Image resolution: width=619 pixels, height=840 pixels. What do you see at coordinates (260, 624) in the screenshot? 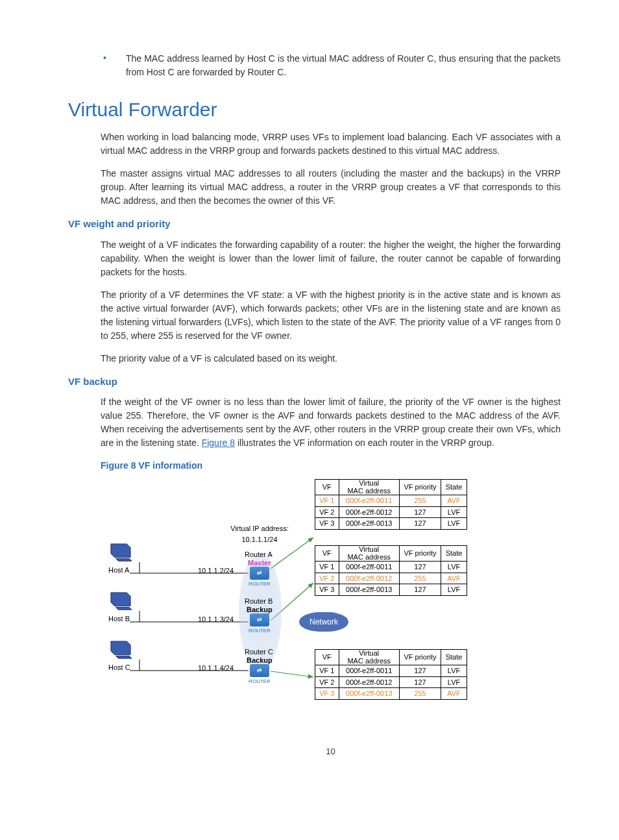
I see `router-b-icon: ⇄ROUTER` at bounding box center [260, 624].